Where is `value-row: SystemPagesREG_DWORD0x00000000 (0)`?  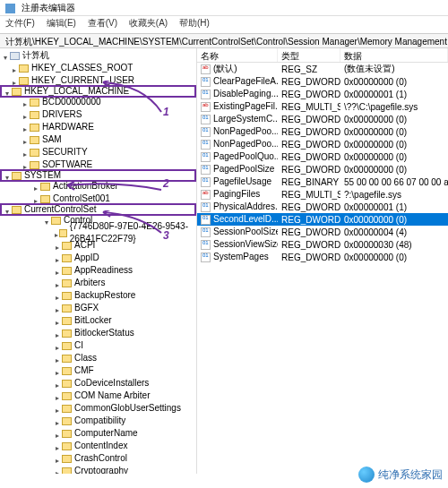
value-row: SystemPagesREG_DWORD0x00000000 (0) is located at coordinates (323, 257).